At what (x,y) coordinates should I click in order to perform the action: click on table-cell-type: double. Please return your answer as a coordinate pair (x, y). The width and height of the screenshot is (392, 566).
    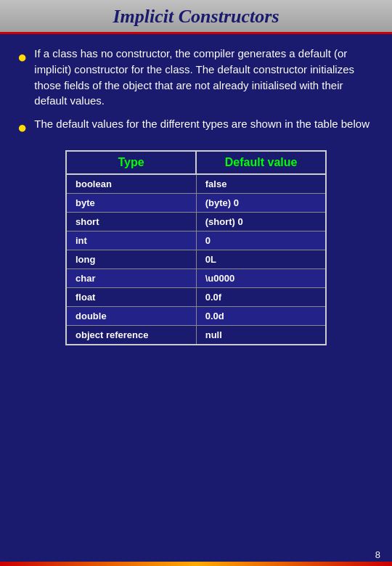
    Looking at the image, I should click on (131, 316).